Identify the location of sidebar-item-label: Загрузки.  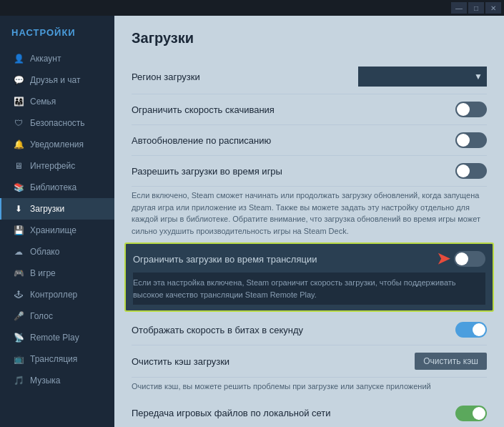
(47, 209).